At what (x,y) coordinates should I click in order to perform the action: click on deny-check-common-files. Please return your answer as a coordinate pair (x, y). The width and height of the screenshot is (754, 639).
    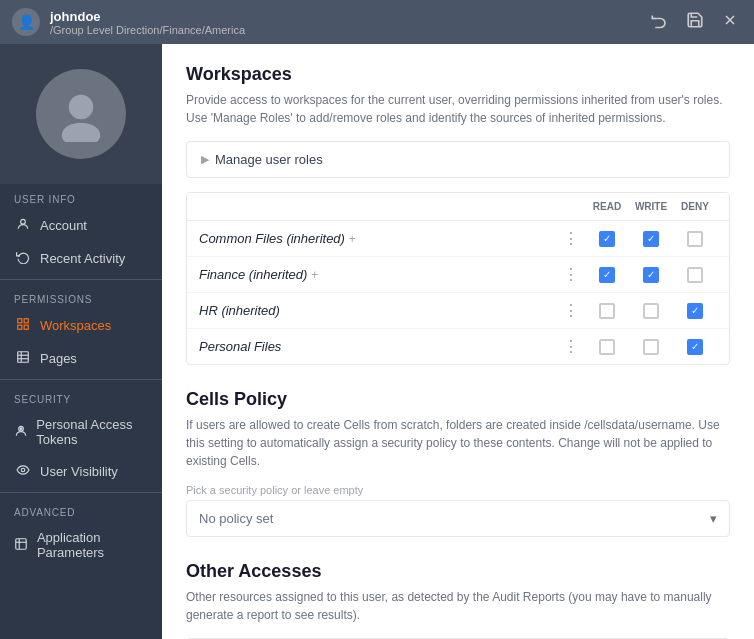
    Looking at the image, I should click on (695, 239).